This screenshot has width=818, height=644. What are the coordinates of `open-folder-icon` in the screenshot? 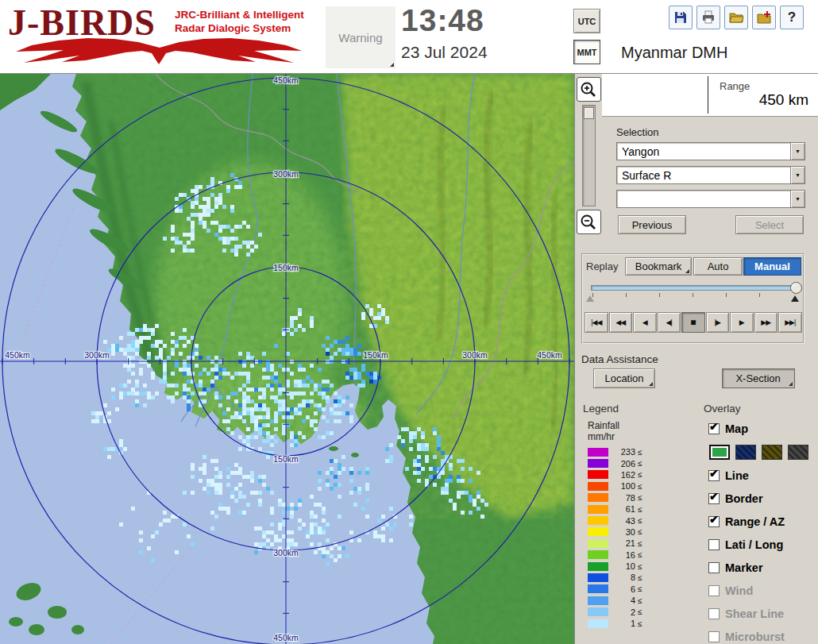 It's located at (736, 17).